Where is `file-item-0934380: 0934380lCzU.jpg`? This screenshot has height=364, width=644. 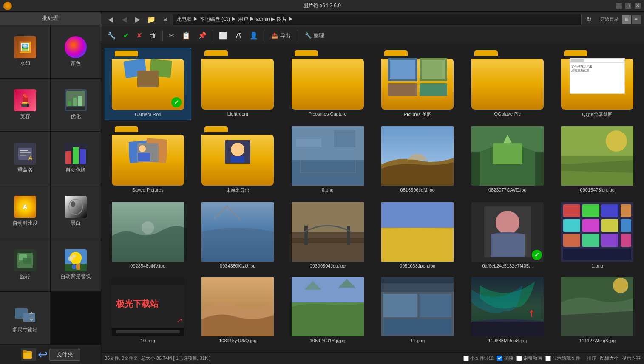
file-item-0934380: 0934380lCzU.jpg is located at coordinates (238, 235).